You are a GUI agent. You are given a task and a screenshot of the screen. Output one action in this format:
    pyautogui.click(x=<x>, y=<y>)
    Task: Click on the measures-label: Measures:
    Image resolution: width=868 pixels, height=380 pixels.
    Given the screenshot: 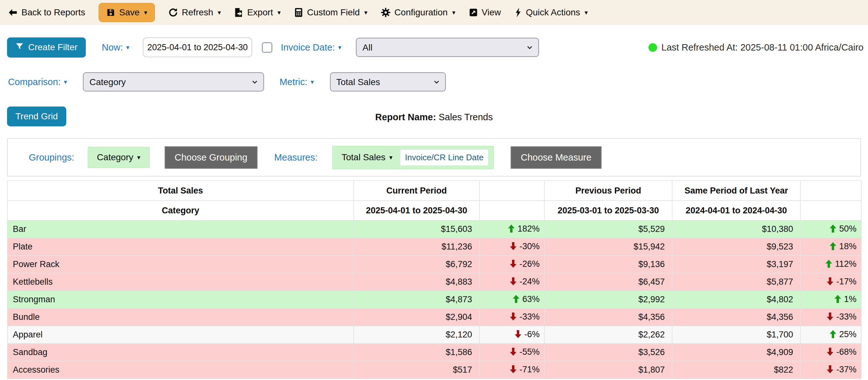 What is the action you would take?
    pyautogui.click(x=296, y=158)
    